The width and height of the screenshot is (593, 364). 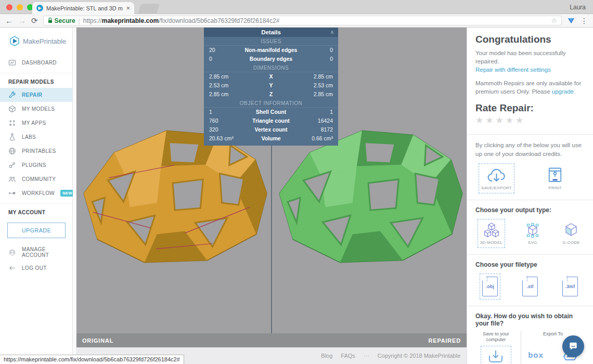 I want to click on minimize-window-button, so click(x=20, y=7).